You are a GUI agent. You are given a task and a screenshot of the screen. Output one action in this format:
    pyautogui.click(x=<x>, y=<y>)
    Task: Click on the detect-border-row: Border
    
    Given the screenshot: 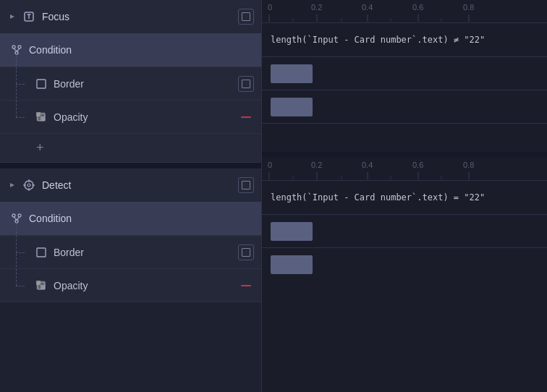 What is the action you would take?
    pyautogui.click(x=130, y=252)
    